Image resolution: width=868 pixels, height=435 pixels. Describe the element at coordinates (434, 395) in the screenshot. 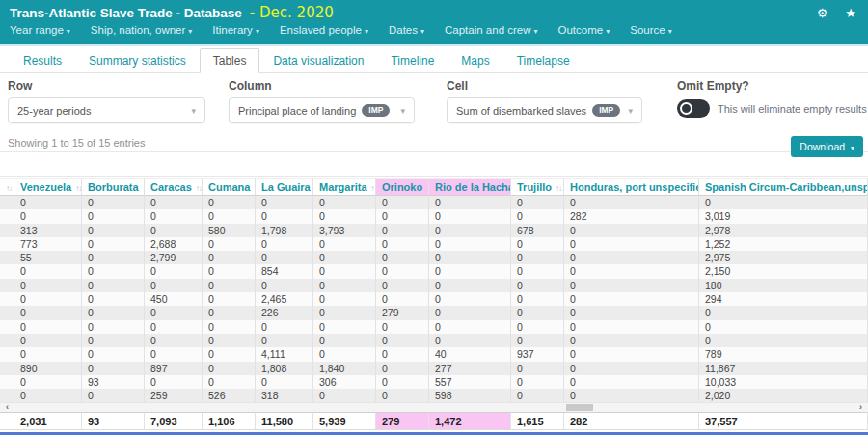

I see `table-row: 0025952631800598002,020` at that location.